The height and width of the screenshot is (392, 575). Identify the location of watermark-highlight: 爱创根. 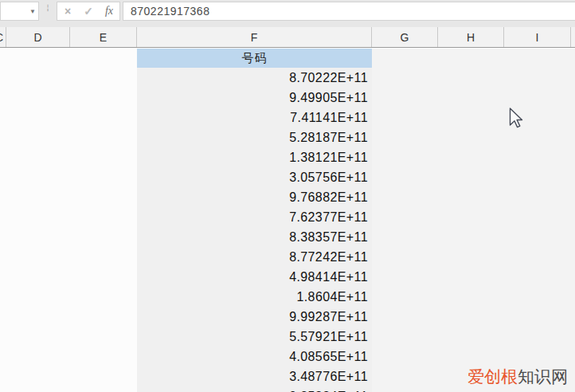
(492, 376).